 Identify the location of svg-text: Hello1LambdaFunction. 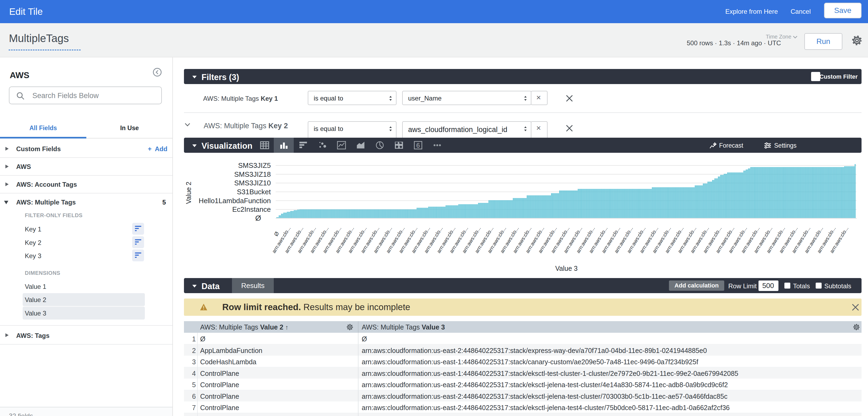
(235, 201).